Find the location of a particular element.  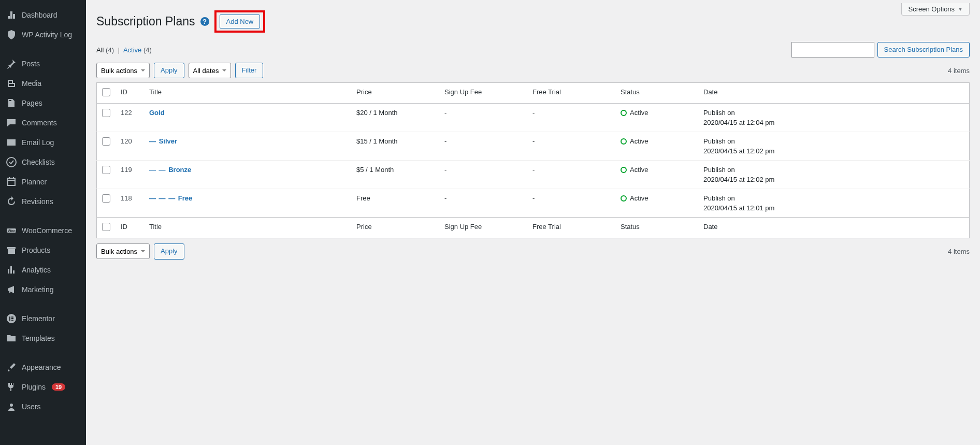

sidebar-item-label: Templates is located at coordinates (38, 338).